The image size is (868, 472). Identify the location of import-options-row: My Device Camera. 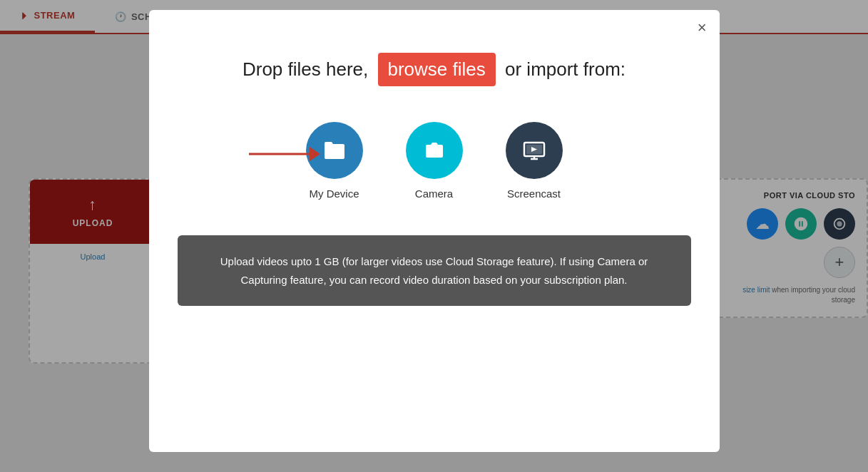
(434, 161).